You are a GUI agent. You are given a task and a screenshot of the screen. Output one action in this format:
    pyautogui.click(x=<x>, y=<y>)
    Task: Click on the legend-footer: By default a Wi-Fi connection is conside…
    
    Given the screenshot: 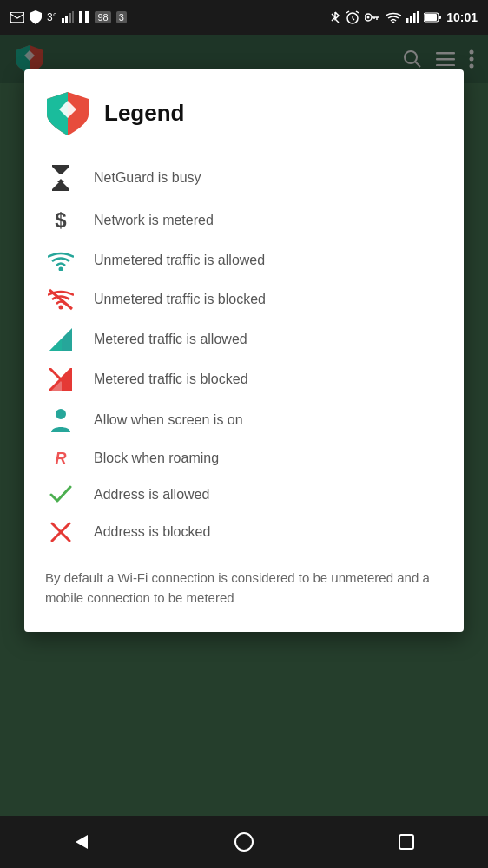 What is the action you would take?
    pyautogui.click(x=244, y=589)
    